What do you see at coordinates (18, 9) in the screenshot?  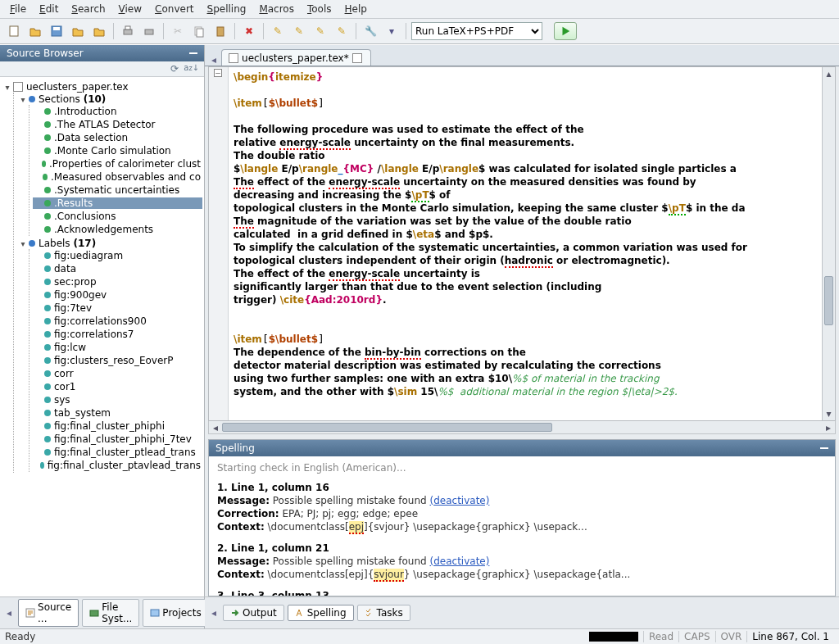 I see `menu-file: File` at bounding box center [18, 9].